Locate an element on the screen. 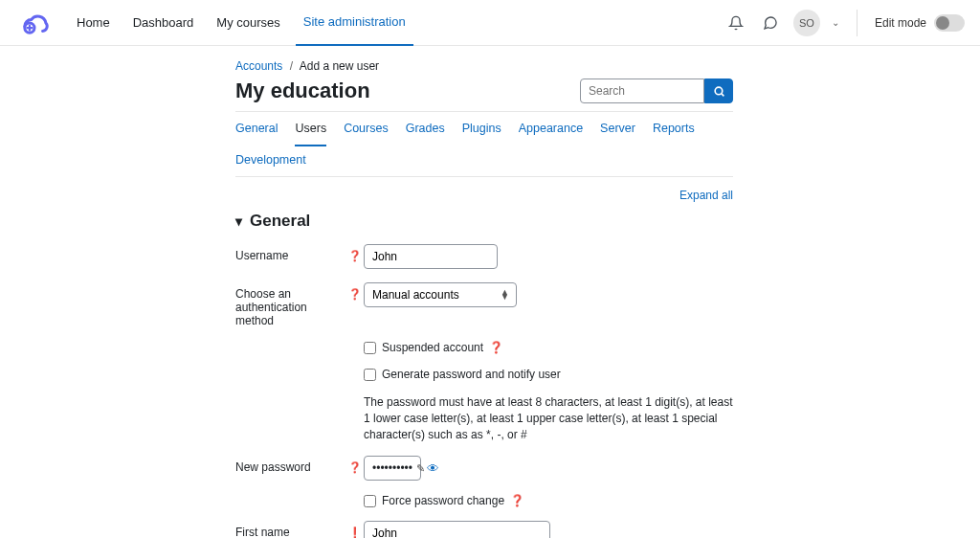 The image size is (980, 538). logo is located at coordinates (34, 23).